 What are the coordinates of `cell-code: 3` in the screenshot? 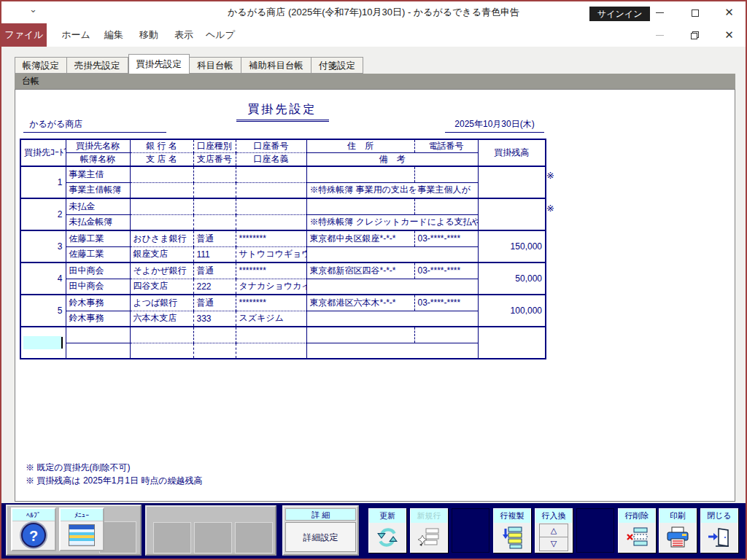 It's located at (43, 246).